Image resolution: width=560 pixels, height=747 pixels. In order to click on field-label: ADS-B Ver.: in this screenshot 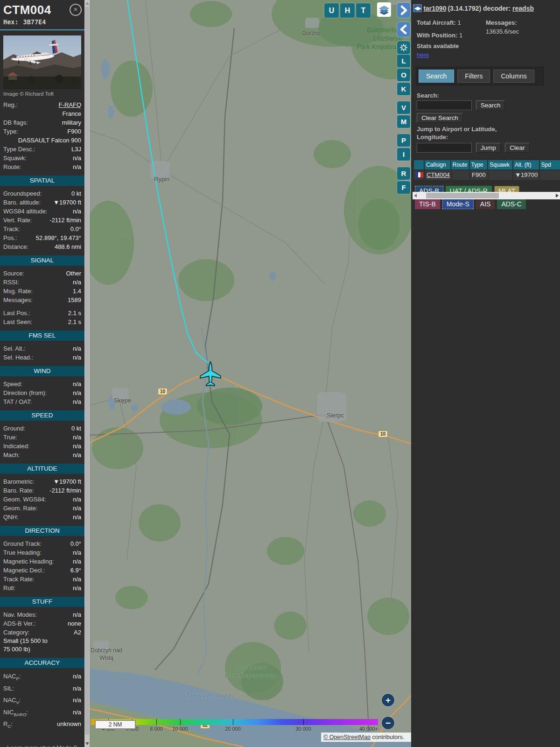, I will do `click(20, 624)`.